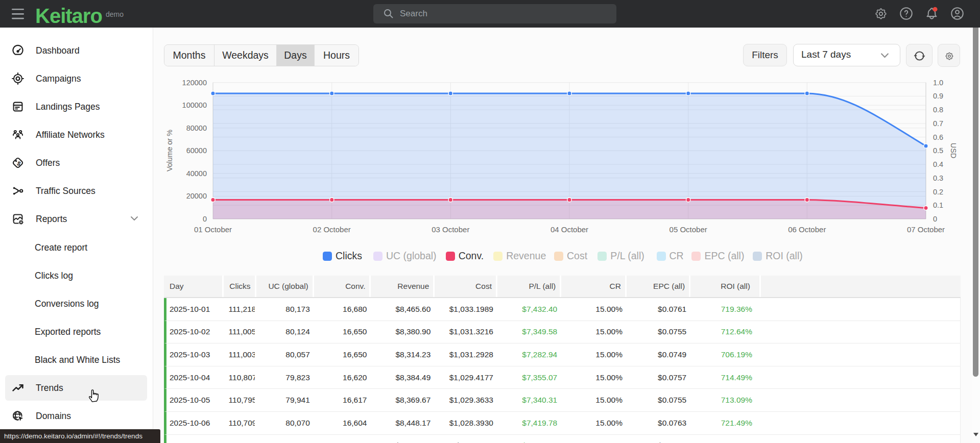  Describe the element at coordinates (938, 96) in the screenshot. I see `svg-text: 0.9` at that location.